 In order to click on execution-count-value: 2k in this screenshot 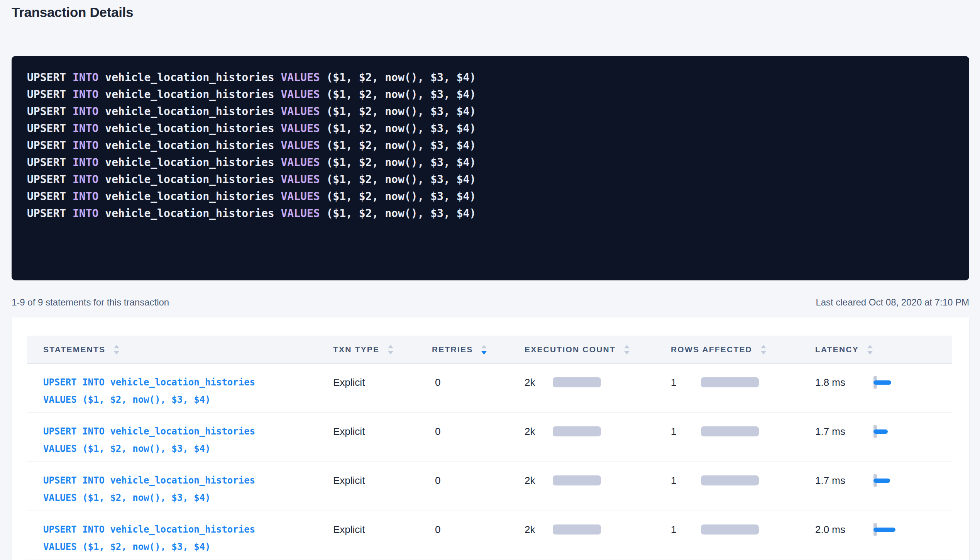, I will do `click(539, 382)`.